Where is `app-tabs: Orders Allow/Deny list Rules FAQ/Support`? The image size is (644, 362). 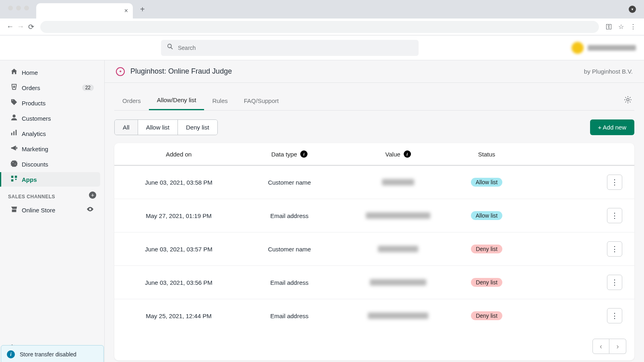
app-tabs: Orders Allow/Deny list Rules FAQ/Support is located at coordinates (374, 101).